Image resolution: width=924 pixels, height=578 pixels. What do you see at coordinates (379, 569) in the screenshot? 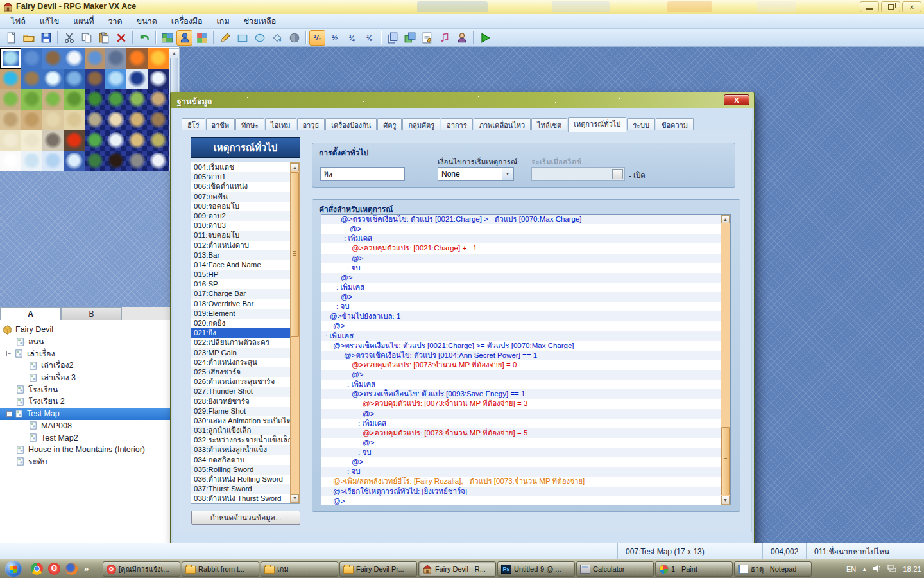
I see `taskbar-task-3: Fairy Devil Pr...` at bounding box center [379, 569].